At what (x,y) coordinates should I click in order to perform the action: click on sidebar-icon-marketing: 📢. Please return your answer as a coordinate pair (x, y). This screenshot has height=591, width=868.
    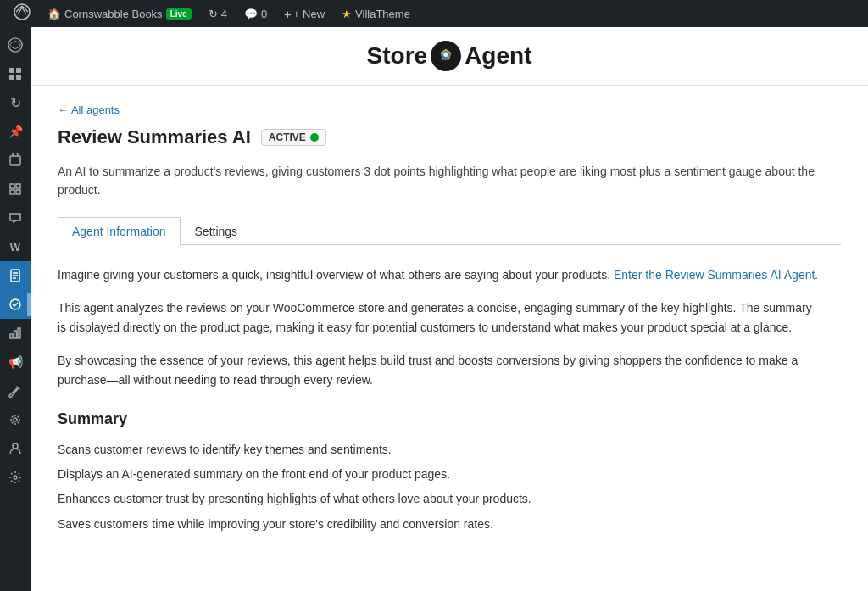
    Looking at the image, I should click on (15, 362).